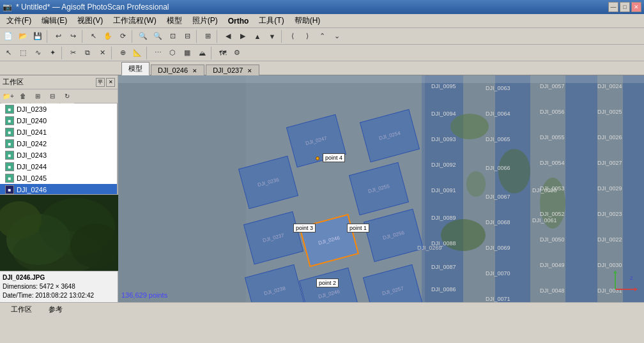  What do you see at coordinates (208, 36) in the screenshot?
I see `grid-button: ⊞` at bounding box center [208, 36].